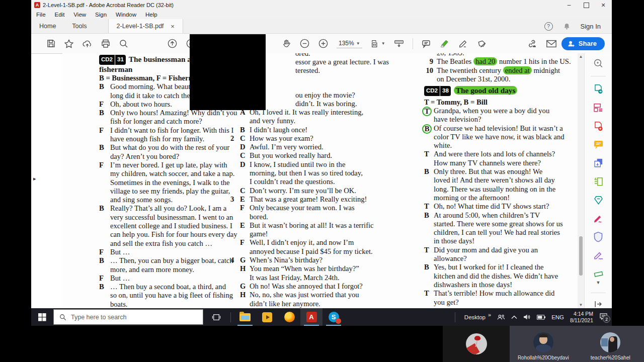 The width and height of the screenshot is (644, 362). I want to click on restore-button, so click(586, 5).